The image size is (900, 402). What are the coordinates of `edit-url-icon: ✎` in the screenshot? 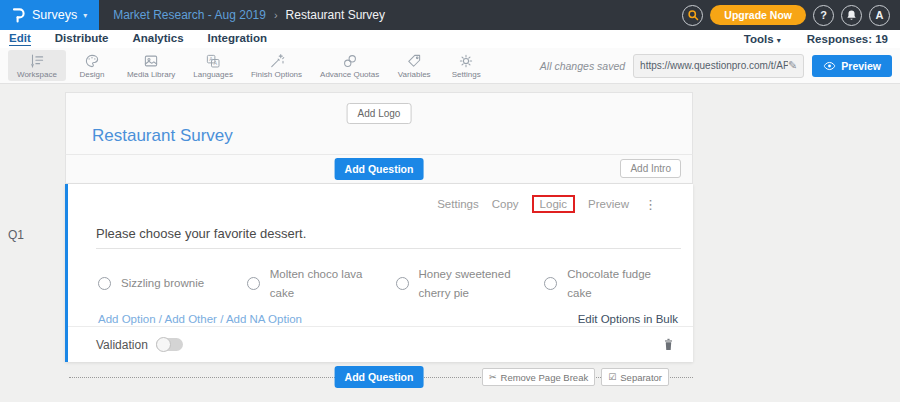 It's located at (792, 66).